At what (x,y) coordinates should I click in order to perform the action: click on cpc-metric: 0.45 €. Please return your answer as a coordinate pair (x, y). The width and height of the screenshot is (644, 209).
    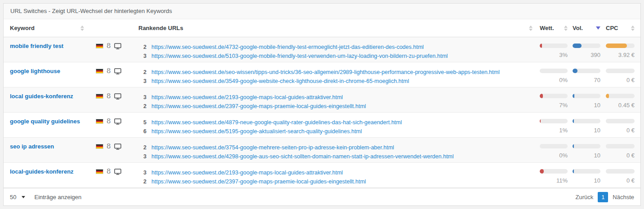
    Looking at the image, I should click on (620, 100).